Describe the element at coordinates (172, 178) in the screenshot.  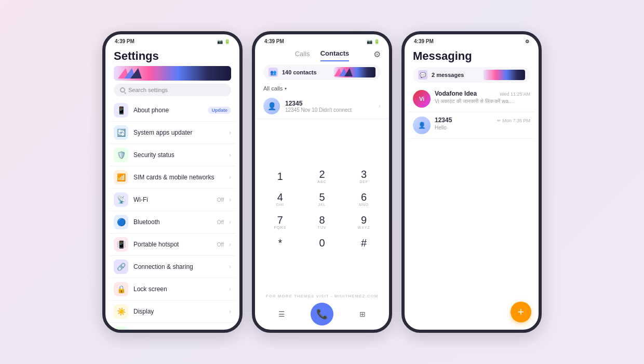
I see `settings-item-sim: 📶 SIM cards & mobile networks ›` at that location.